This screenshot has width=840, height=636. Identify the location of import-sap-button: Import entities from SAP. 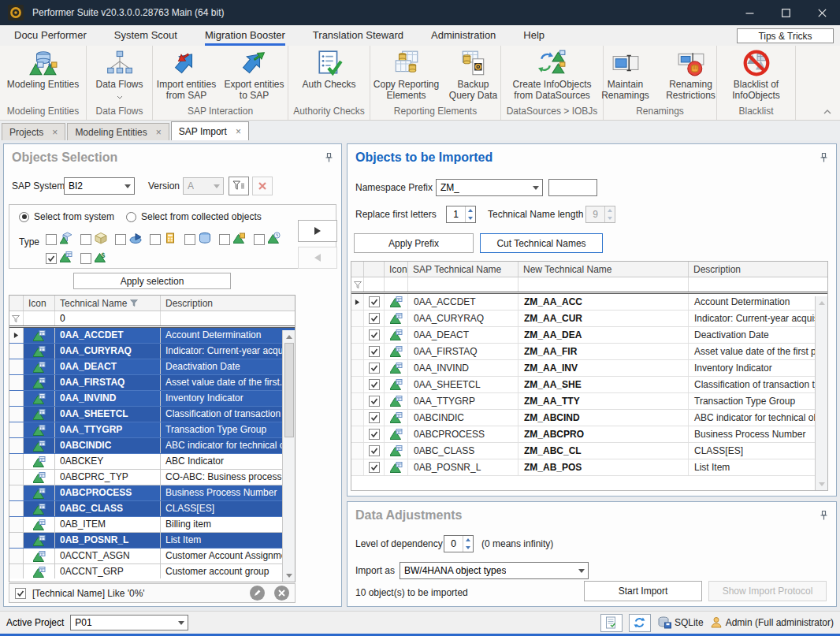
(187, 74).